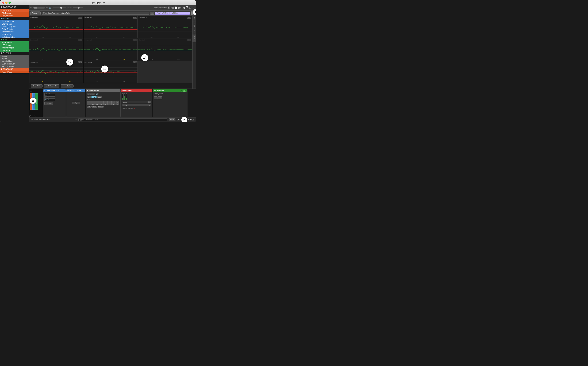 The width and height of the screenshot is (588, 366). Describe the element at coordinates (109, 102) in the screenshot. I see `ch-6: 6` at that location.